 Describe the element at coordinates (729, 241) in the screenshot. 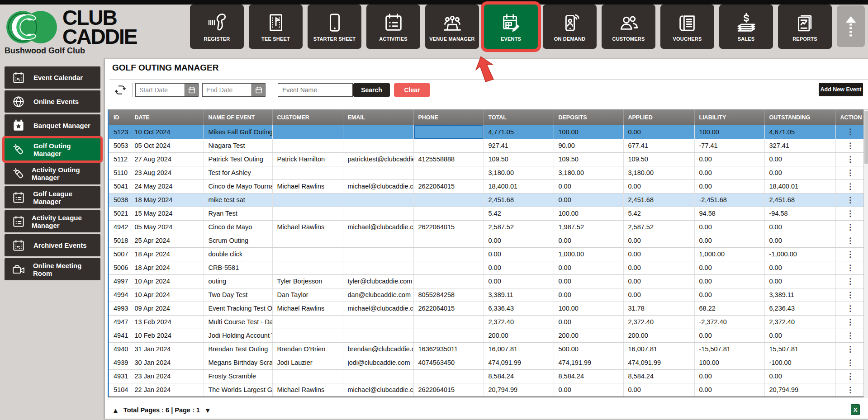

I see `cell-liability: 0.00` at that location.